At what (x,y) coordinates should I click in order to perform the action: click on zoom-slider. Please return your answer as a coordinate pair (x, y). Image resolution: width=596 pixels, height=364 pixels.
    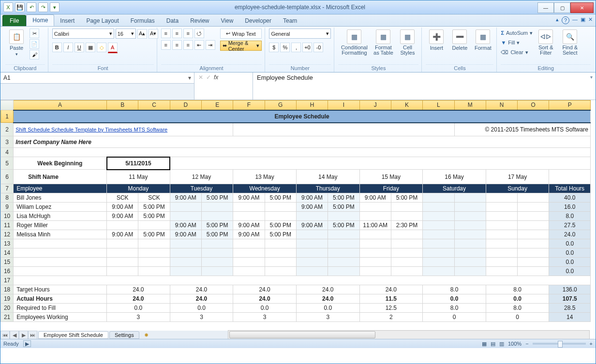
    Looking at the image, I should click on (559, 344).